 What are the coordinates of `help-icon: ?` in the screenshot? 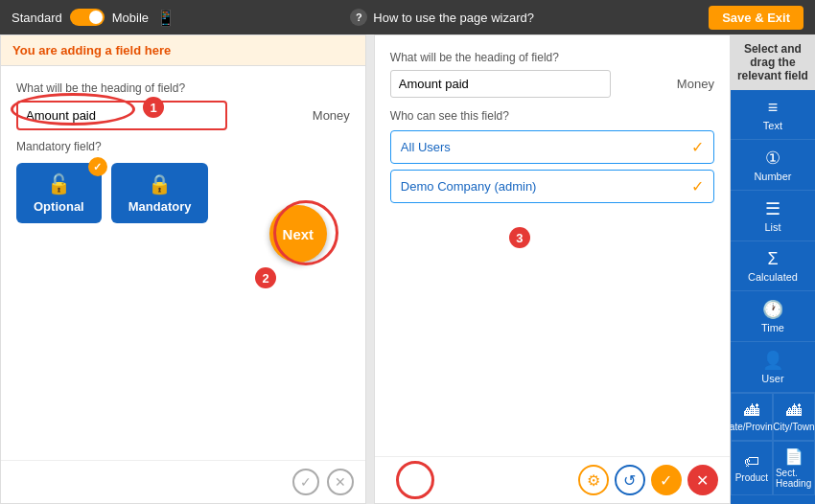 It's located at (359, 17).